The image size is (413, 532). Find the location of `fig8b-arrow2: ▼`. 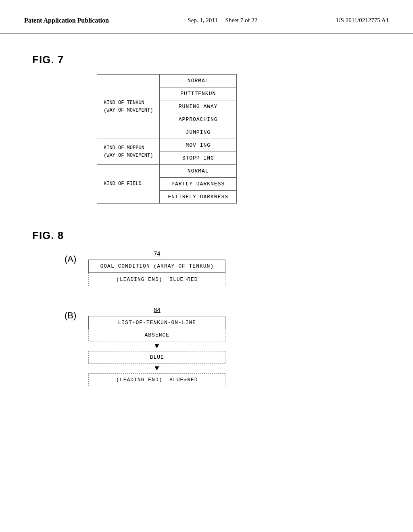

fig8b-arrow2: ▼ is located at coordinates (157, 368).